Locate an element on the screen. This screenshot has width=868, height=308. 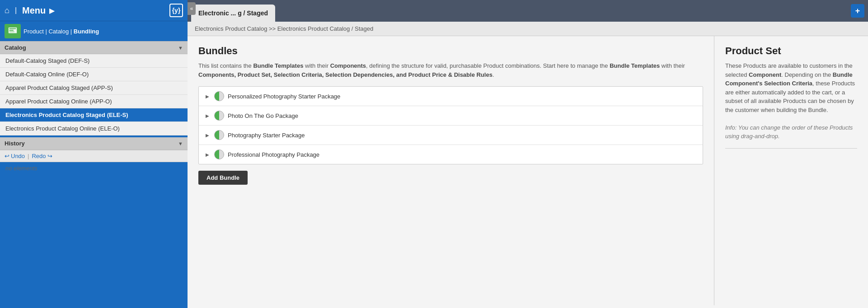
catalog-list: Default-Catalog Staged (DEF-S) Default-C… is located at coordinates (94, 95).